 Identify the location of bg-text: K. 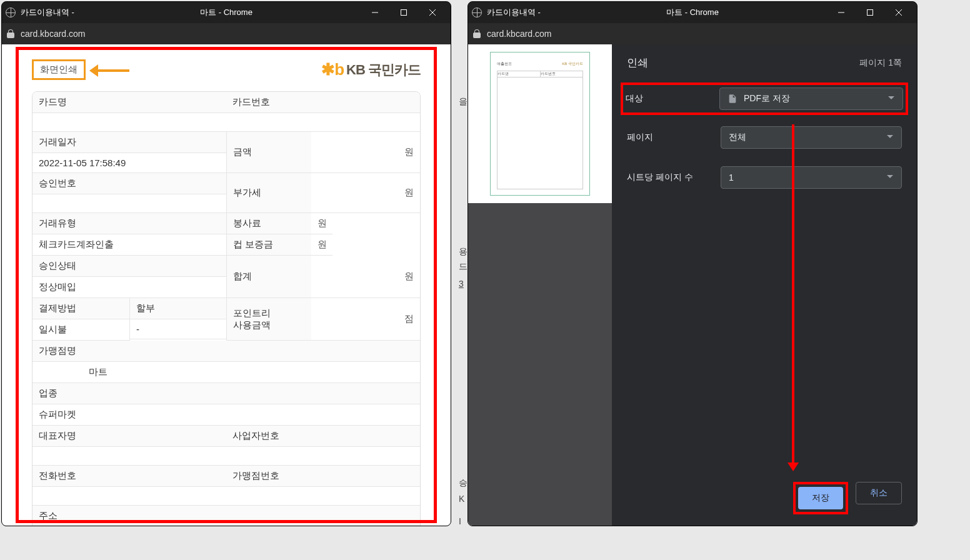
(461, 499).